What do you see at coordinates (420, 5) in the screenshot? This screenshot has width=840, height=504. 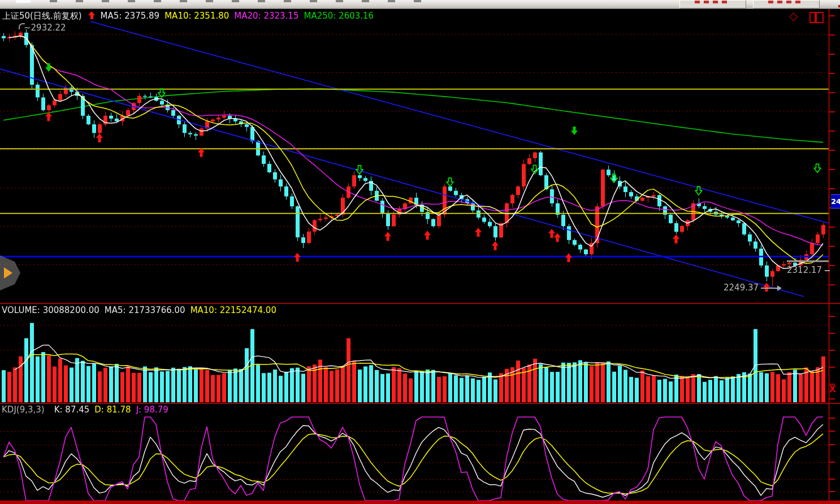 I see `menu-bar` at bounding box center [420, 5].